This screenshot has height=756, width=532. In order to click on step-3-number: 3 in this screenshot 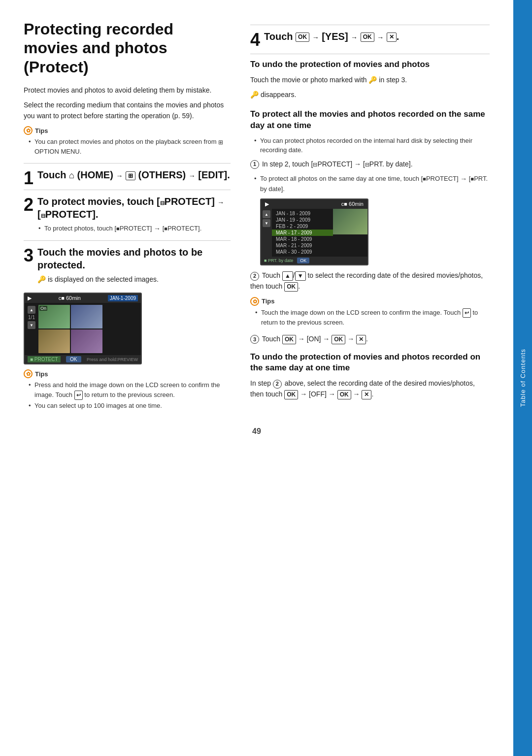, I will do `click(29, 256)`.